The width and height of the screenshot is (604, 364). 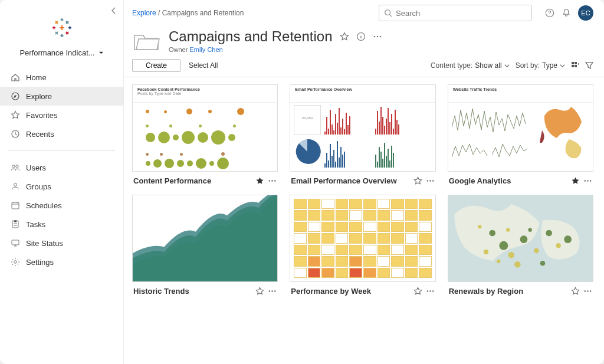 I want to click on card-thumbnail: Website Traffic Trends, so click(x=520, y=128).